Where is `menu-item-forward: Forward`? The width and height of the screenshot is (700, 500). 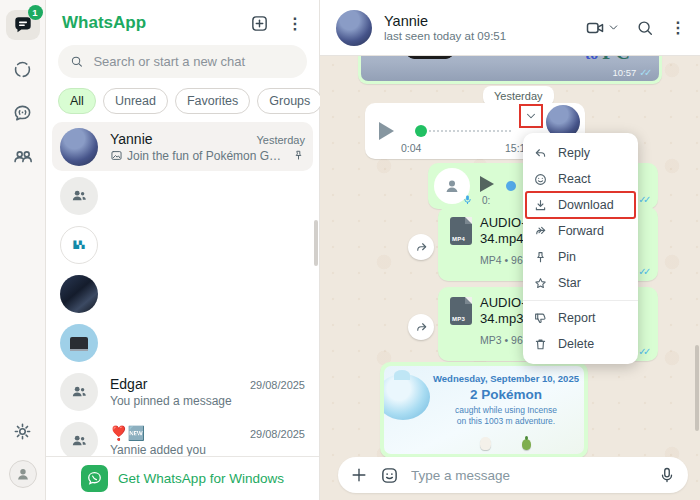
menu-item-forward: Forward is located at coordinates (580, 231).